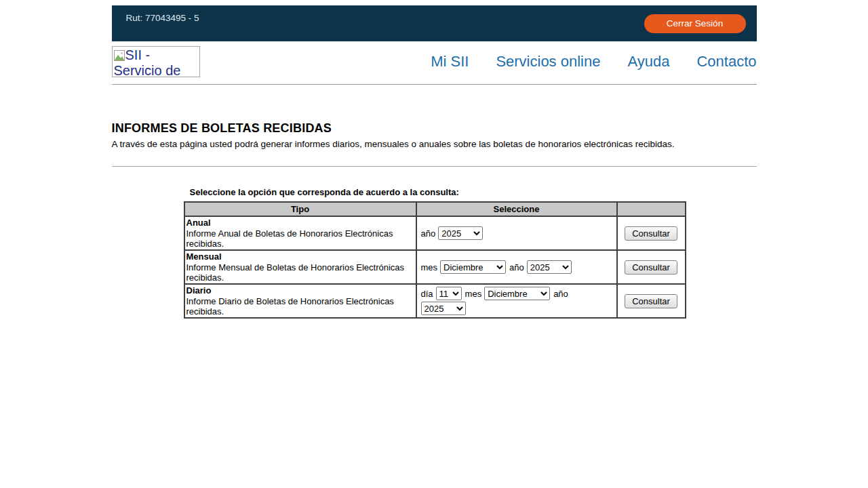 The width and height of the screenshot is (868, 488). I want to click on nav-item-mi-sii: Mi SII, so click(450, 62).